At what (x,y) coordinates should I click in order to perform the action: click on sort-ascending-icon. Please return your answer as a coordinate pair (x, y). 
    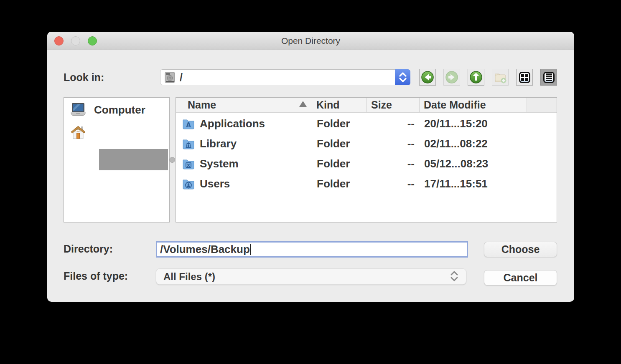
    Looking at the image, I should click on (303, 104).